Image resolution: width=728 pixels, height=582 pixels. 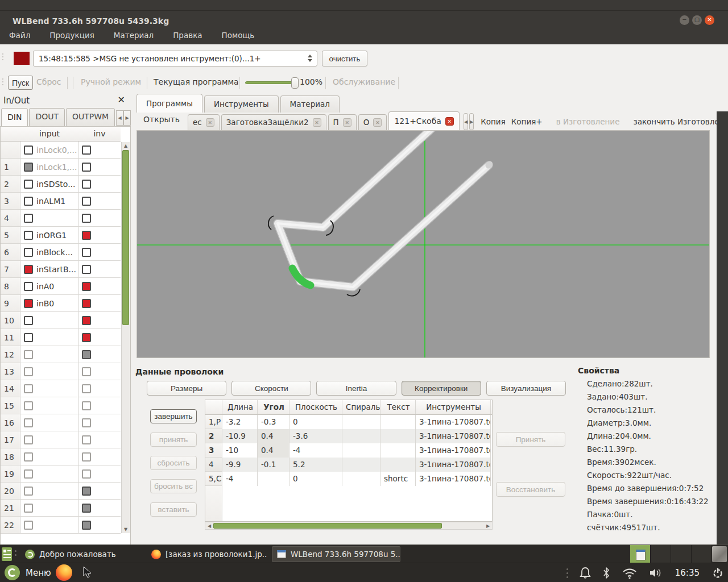 What do you see at coordinates (16, 553) in the screenshot?
I see `taskbar-grip` at bounding box center [16, 553].